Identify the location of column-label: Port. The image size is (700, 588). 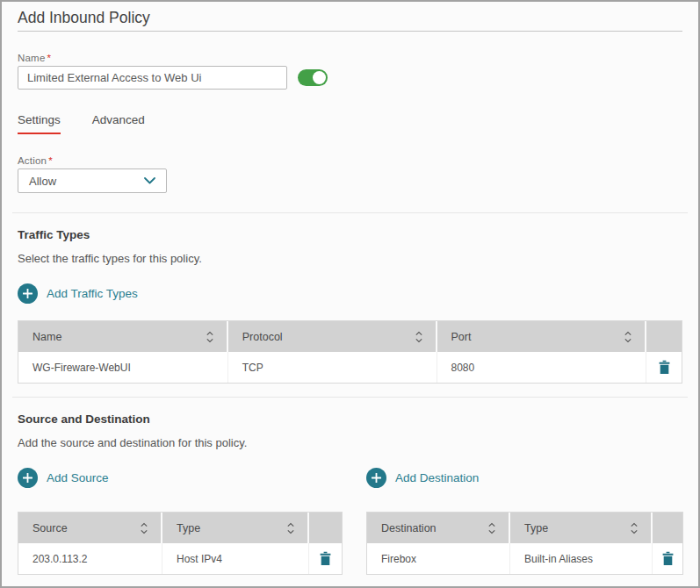
(462, 337).